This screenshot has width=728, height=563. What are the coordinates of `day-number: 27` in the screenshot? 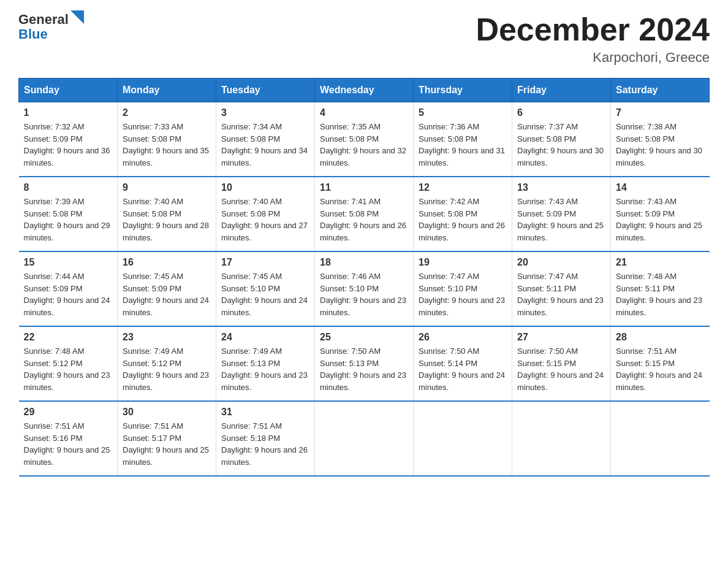 It's located at (561, 337).